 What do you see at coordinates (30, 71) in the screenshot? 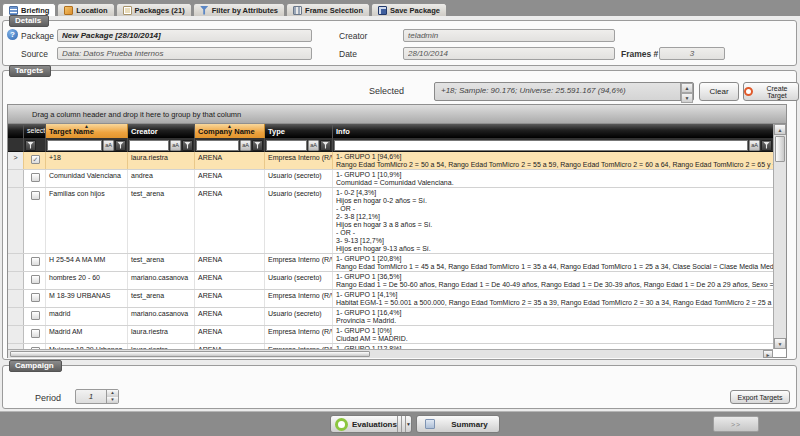
I see `targets-section-label: Targets` at bounding box center [30, 71].